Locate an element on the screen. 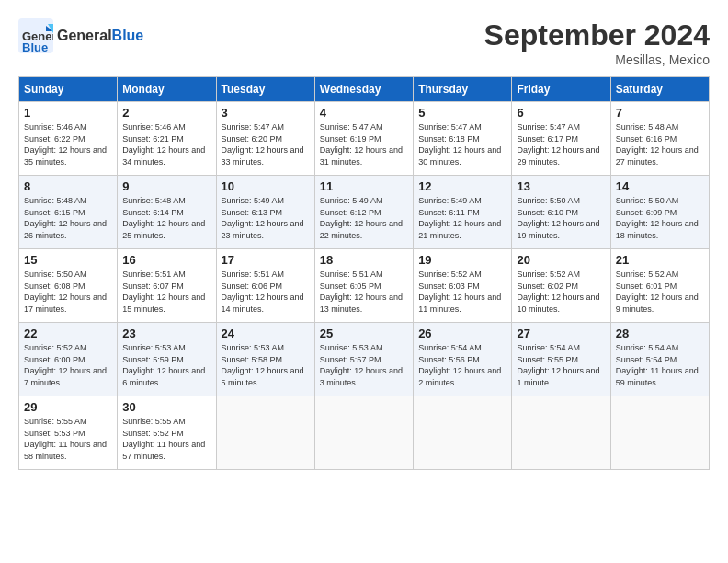 Image resolution: width=728 pixels, height=563 pixels. day-detail: Sunrise: 5:46 AMSunset: 6:21 PMDaylight:… is located at coordinates (164, 144).